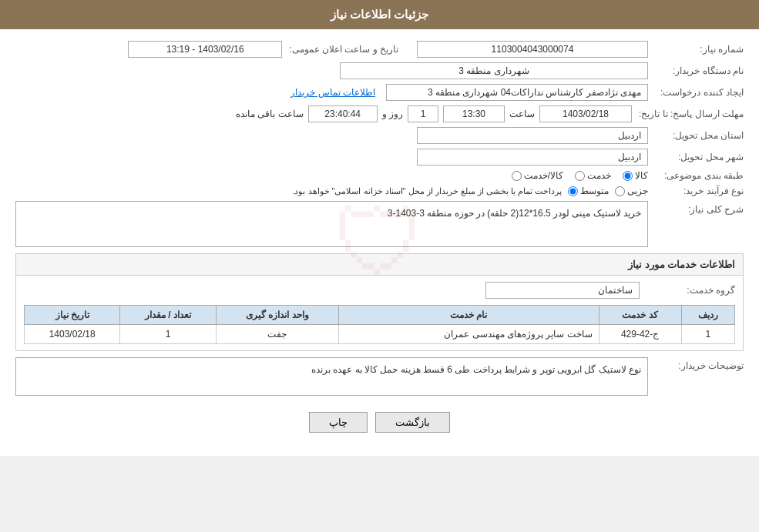 This screenshot has height=532, width=759. I want to click on creator-value: مهدی نژادصفر کارشناس نداراکات04 شهرداری …, so click(517, 92).